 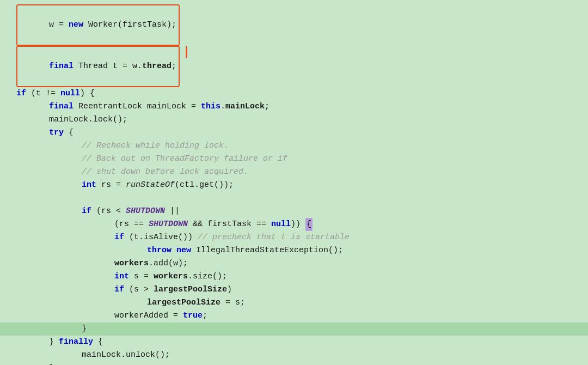 I want to click on code-line-9: // shut down before lock acquired., so click(x=294, y=172).